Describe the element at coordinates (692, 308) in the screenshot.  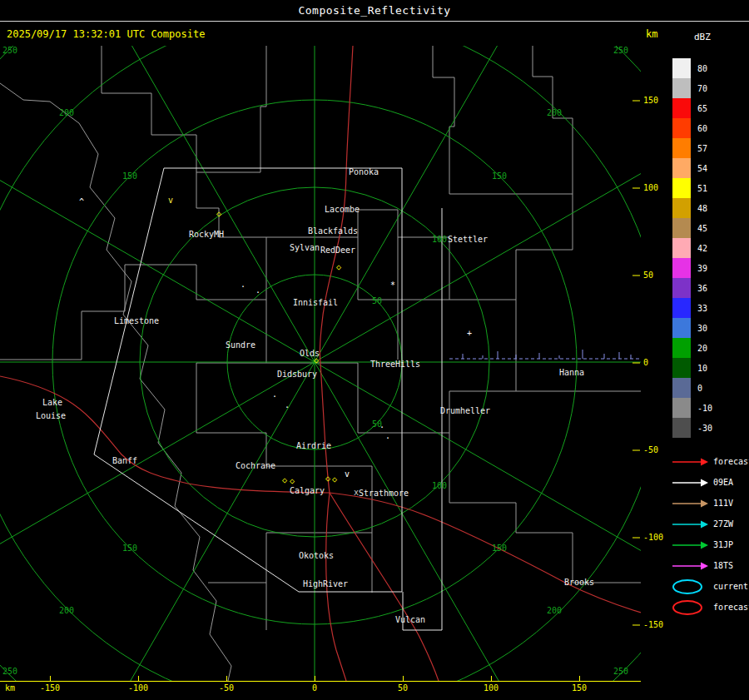
I see `colorbar-entry: 33` at that location.